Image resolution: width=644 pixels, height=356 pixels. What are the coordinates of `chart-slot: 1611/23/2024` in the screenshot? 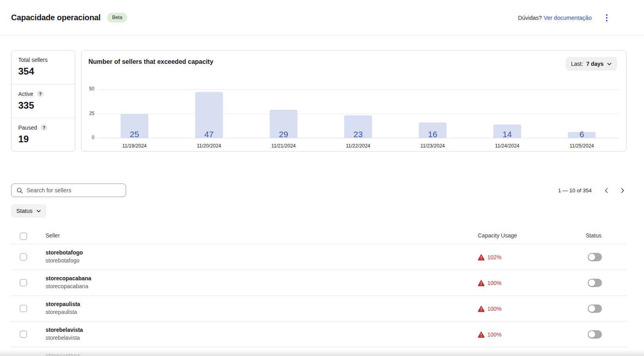 It's located at (433, 113).